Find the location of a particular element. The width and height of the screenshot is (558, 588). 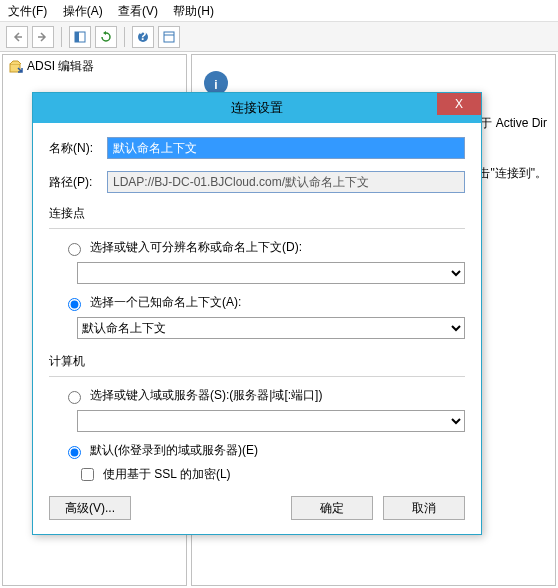

radio-server is located at coordinates (74, 398).